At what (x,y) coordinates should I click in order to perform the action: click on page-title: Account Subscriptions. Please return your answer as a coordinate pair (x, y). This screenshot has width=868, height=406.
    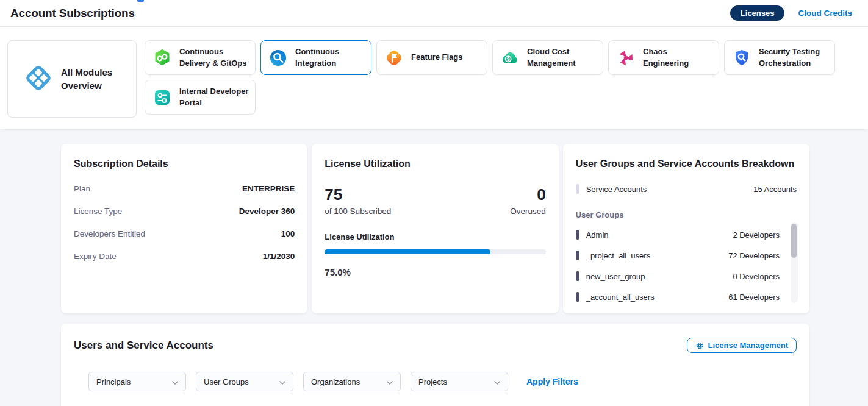
    Looking at the image, I should click on (73, 13).